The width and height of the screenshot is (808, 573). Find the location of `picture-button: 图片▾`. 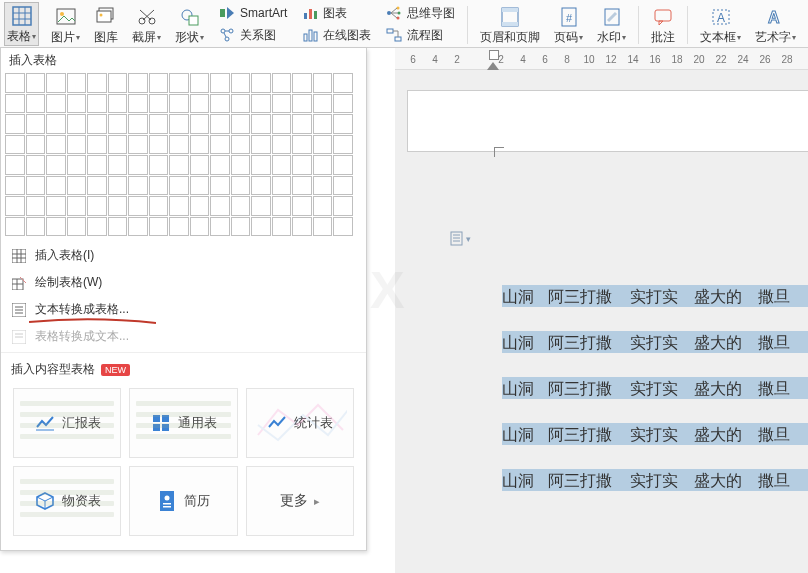

picture-button: 图片▾ is located at coordinates (66, 24).